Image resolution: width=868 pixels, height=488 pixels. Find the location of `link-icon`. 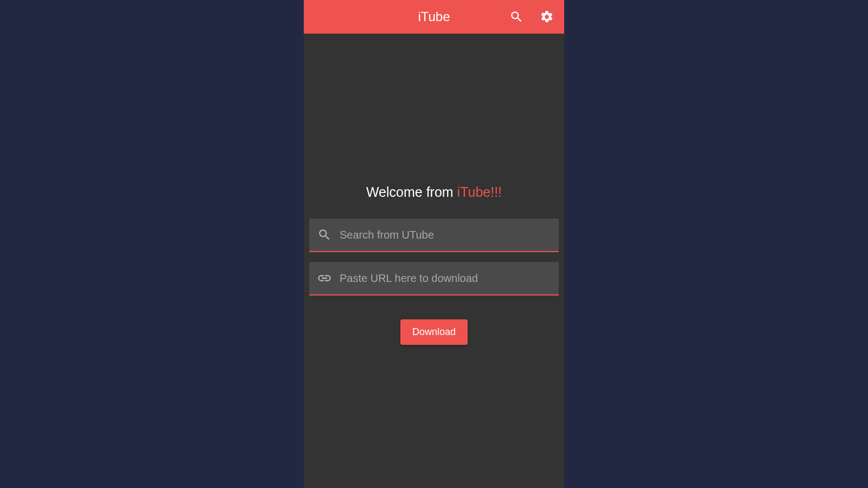

link-icon is located at coordinates (324, 278).